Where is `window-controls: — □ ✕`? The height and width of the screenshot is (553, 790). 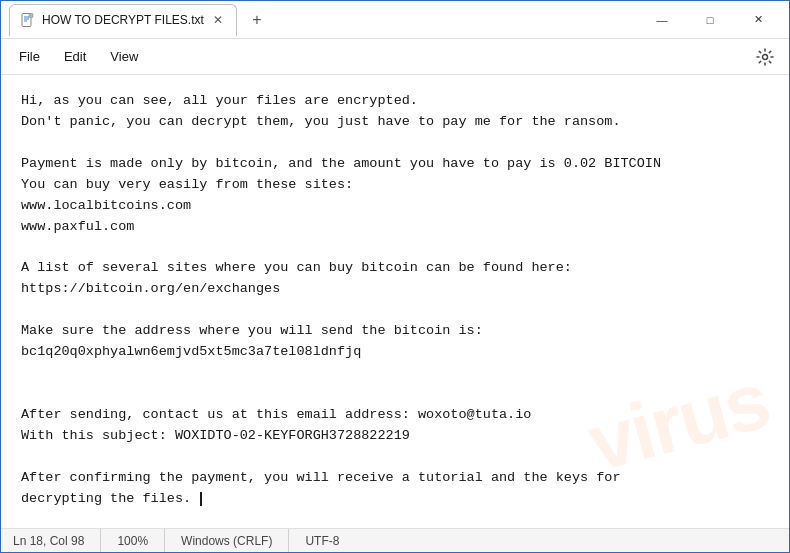
window-controls: — □ ✕ is located at coordinates (710, 20).